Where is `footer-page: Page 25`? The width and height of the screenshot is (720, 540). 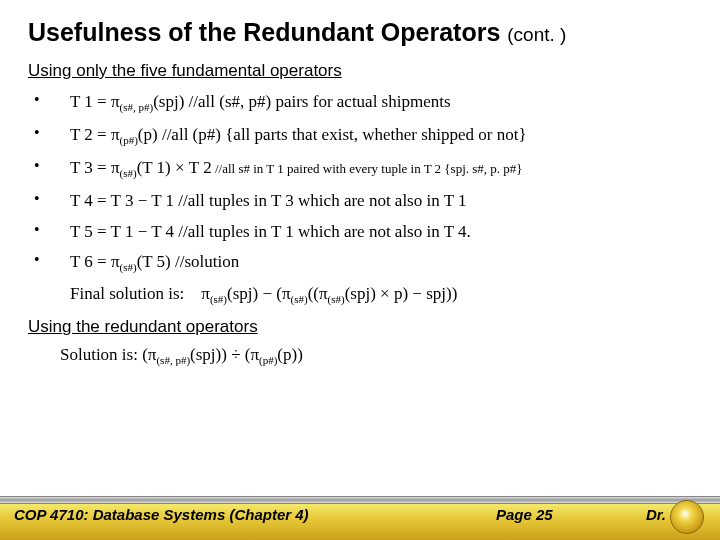
footer-page: Page 25 is located at coordinates (571, 514).